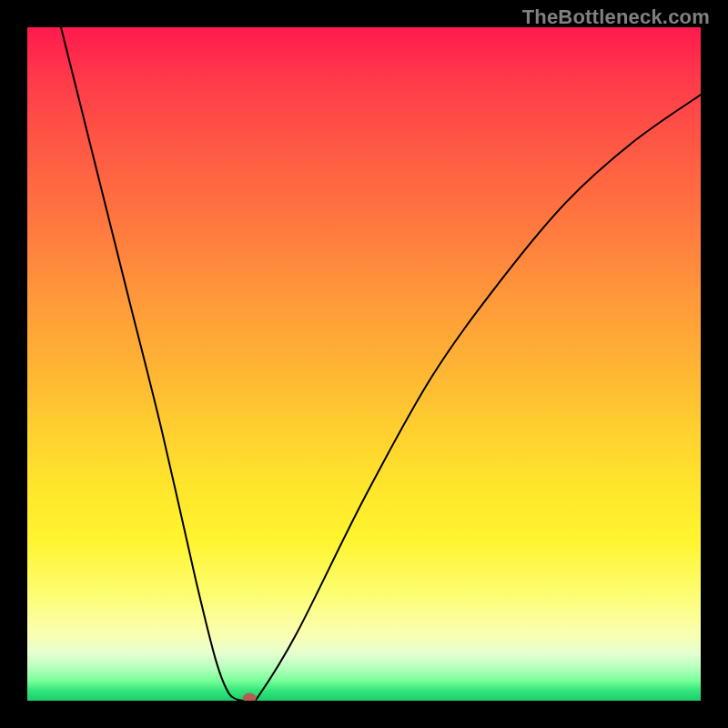  I want to click on optimal-point-marker, so click(249, 697).